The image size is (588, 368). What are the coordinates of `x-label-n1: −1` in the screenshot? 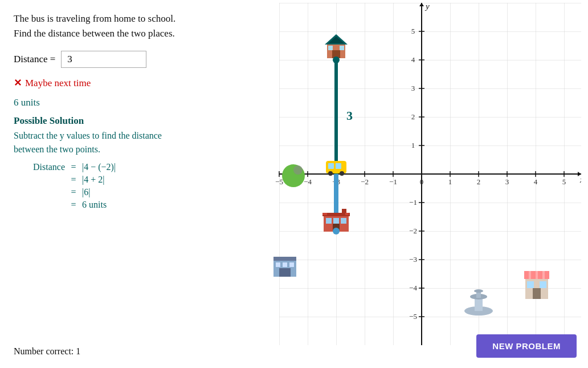 It's located at (393, 181).